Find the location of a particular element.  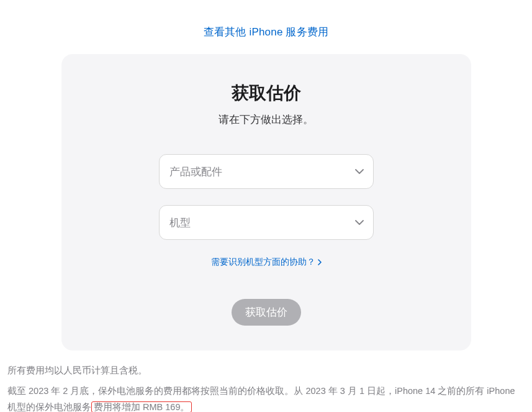

product-select-placeholder: 产品或配件 is located at coordinates (196, 172).